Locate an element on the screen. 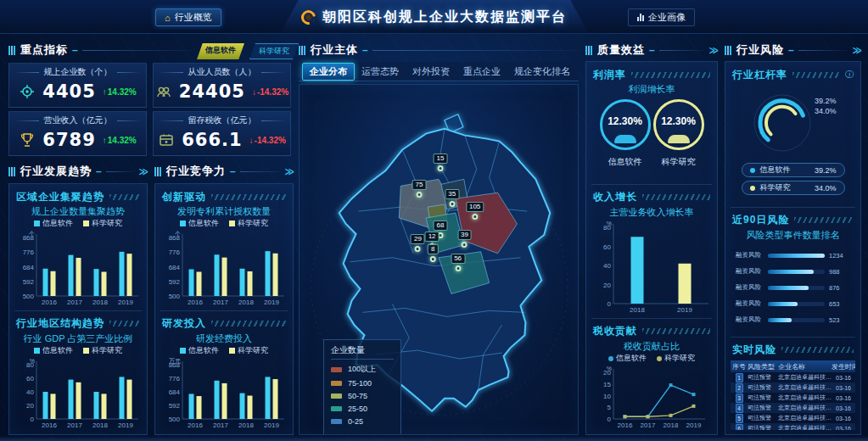 The height and width of the screenshot is (441, 868). section-header-key-indicators: 重点指标 – is located at coordinates (100, 50).